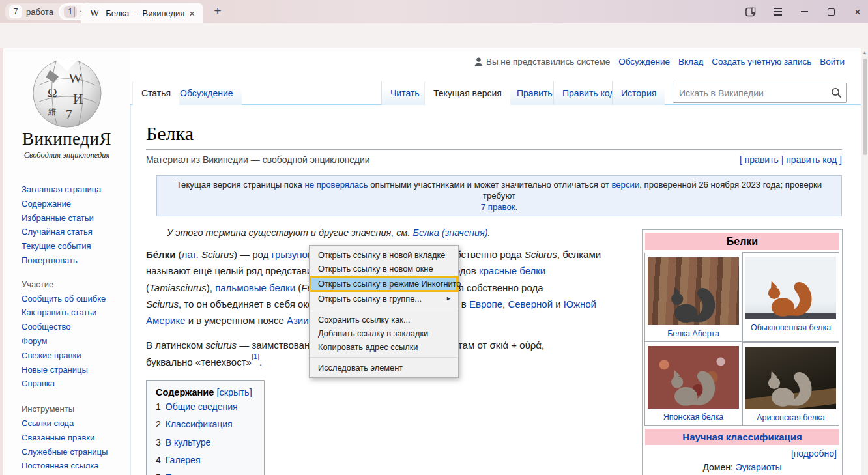 The image size is (868, 475). Describe the element at coordinates (76, 261) in the screenshot. I see `sidebar-item: Пожертвовать` at that location.